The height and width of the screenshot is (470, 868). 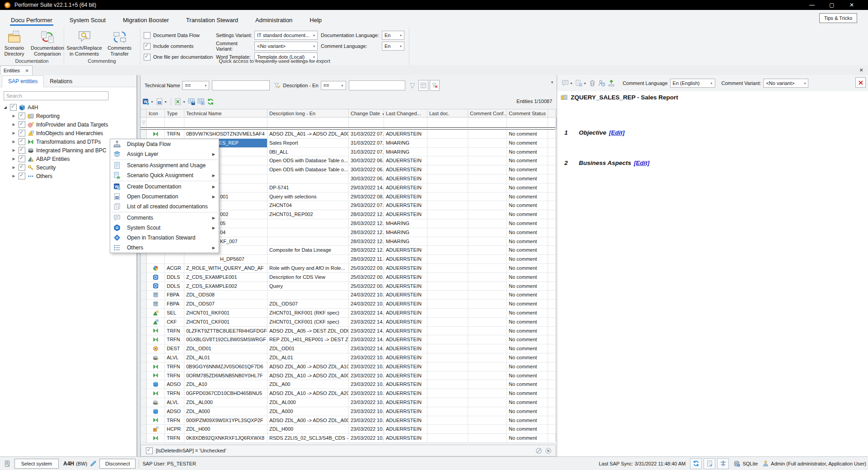 What do you see at coordinates (696, 464) in the screenshot?
I see `sync-button` at bounding box center [696, 464].